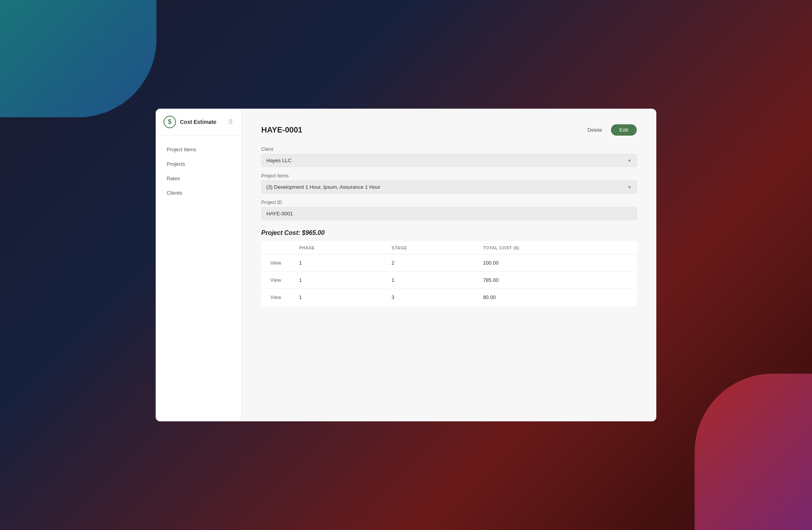  Describe the element at coordinates (170, 122) in the screenshot. I see `app-logo: $` at that location.